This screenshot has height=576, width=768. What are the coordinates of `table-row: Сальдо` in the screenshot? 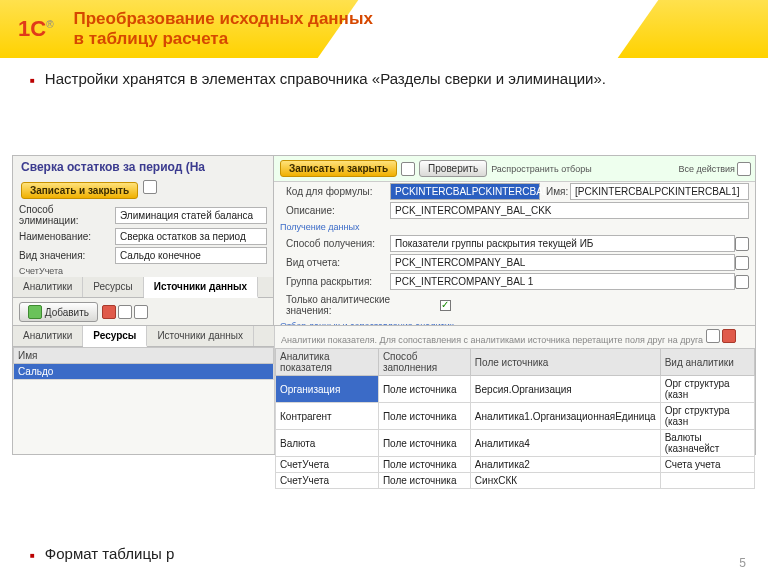 It's located at (144, 372).